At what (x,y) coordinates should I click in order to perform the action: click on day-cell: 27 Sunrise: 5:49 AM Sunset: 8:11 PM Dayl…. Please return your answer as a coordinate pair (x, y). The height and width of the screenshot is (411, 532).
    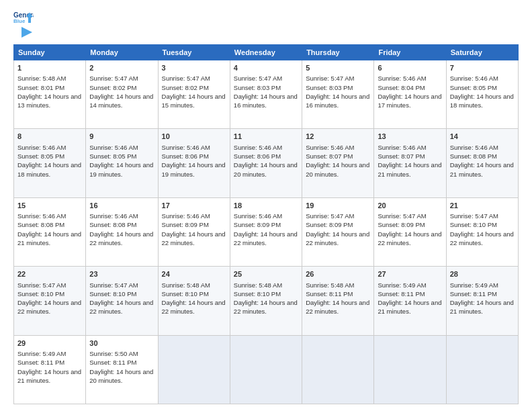
    Looking at the image, I should click on (410, 301).